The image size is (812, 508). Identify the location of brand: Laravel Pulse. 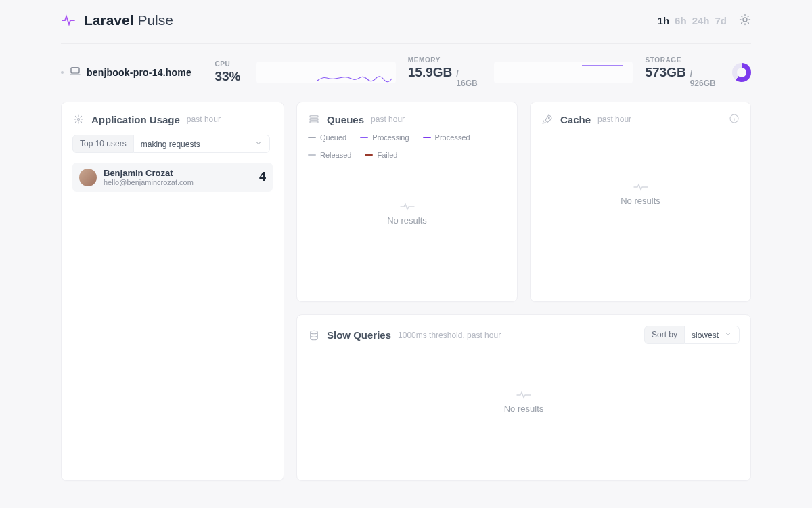
(117, 20).